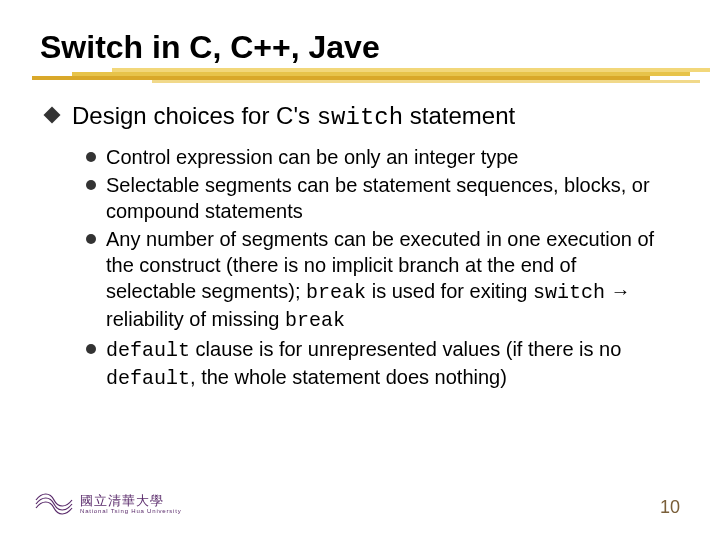 The width and height of the screenshot is (720, 540). Describe the element at coordinates (363, 116) in the screenshot. I see `bullet-level1: Design choices for C's switch statement` at that location.